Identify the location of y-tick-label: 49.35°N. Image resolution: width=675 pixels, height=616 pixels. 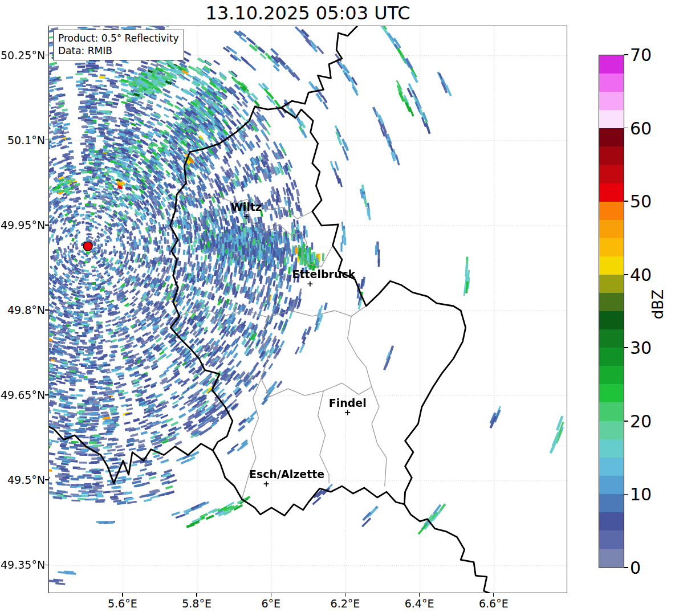
(23, 565).